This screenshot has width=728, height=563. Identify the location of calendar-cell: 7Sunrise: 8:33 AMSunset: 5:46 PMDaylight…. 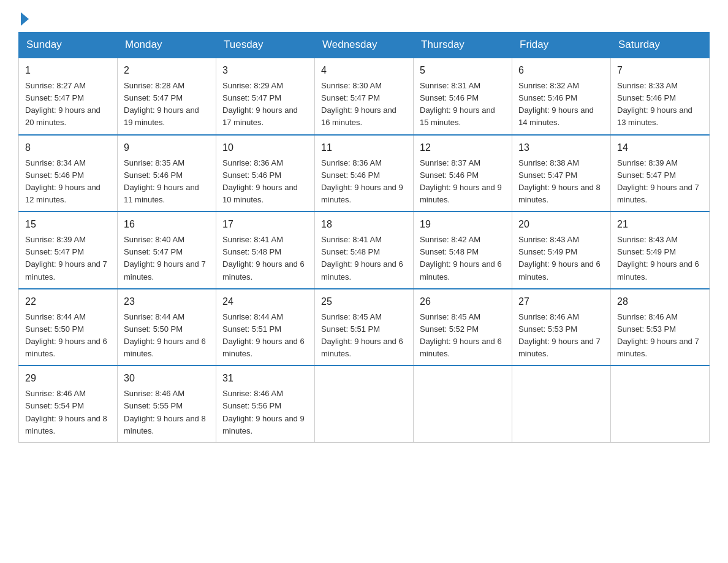
(661, 96).